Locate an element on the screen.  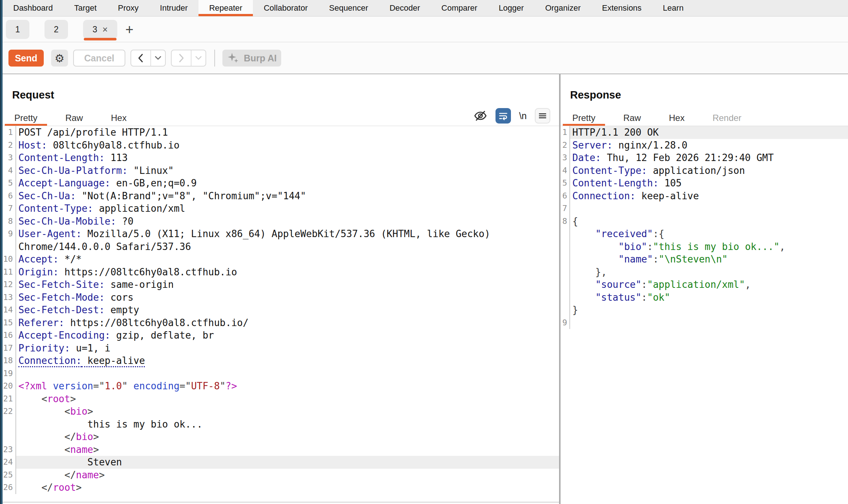
menu-item-comparer: Comparer is located at coordinates (459, 8).